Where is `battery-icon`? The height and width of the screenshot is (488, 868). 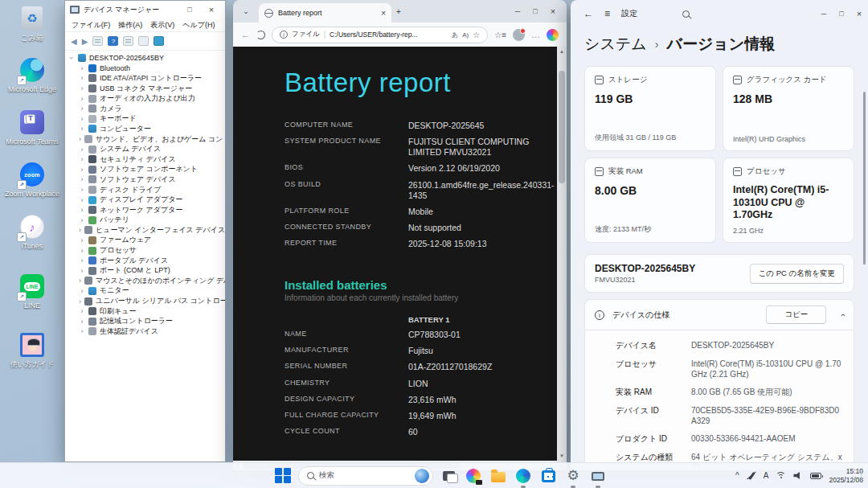 battery-icon is located at coordinates (816, 476).